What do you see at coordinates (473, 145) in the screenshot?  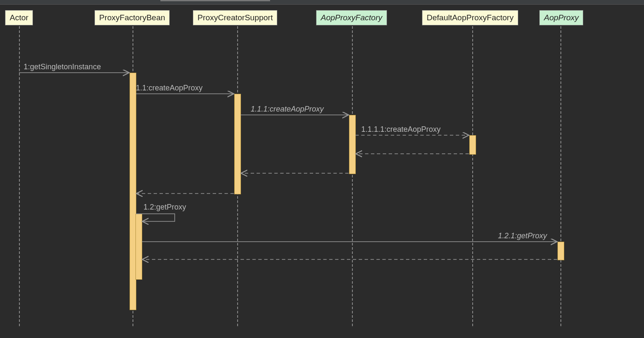 I see `activation-dapf` at bounding box center [473, 145].